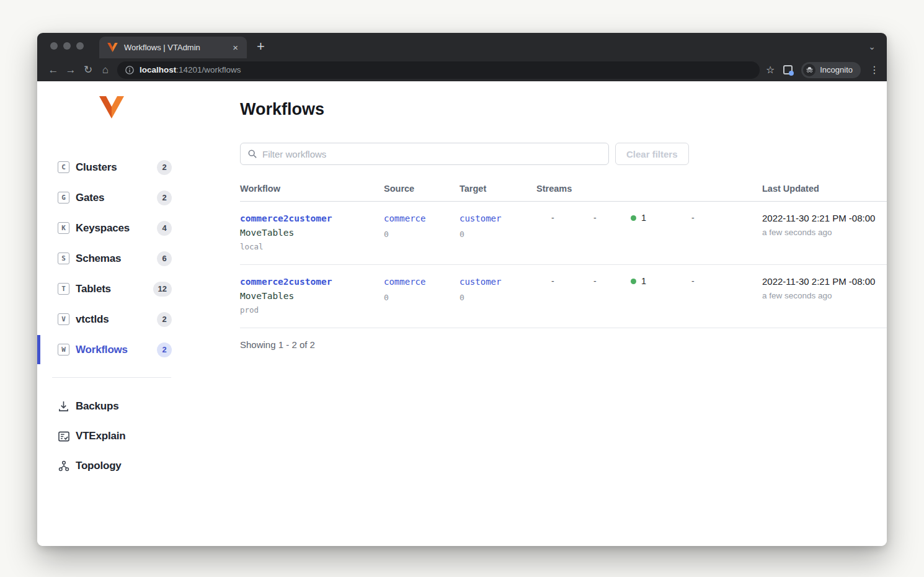  Describe the element at coordinates (422, 189) in the screenshot. I see `column-header-source: Source` at that location.